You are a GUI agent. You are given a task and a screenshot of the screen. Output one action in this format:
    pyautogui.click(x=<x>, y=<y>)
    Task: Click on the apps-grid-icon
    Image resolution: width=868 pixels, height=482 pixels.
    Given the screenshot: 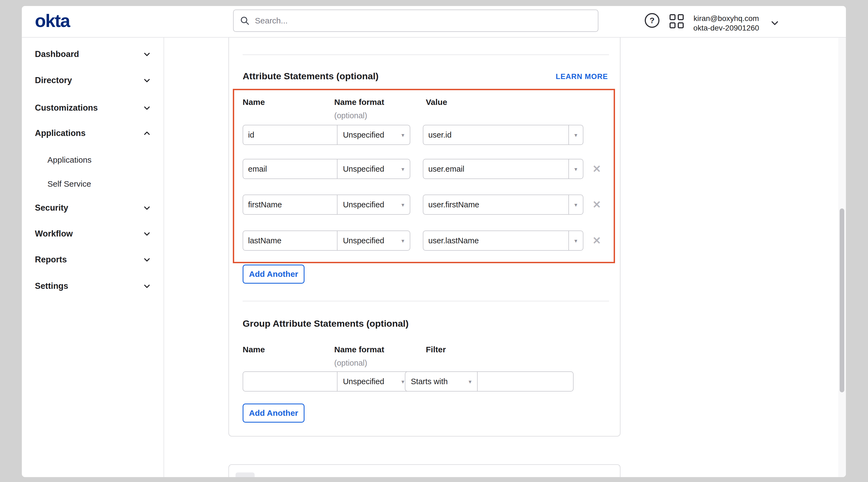 What is the action you would take?
    pyautogui.click(x=677, y=21)
    